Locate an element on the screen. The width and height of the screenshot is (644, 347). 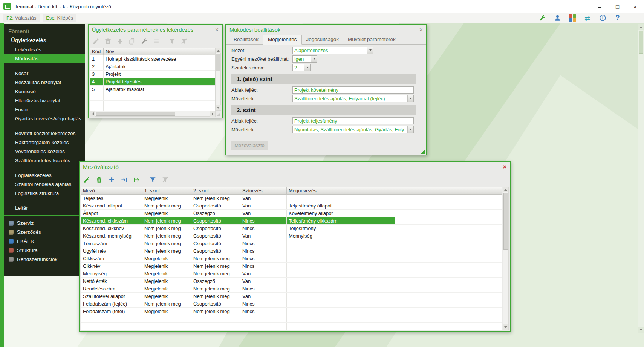
selector-table-row: Kész.rend. cikknév Nem jelenik meg Csopo… is located at coordinates (291, 229).